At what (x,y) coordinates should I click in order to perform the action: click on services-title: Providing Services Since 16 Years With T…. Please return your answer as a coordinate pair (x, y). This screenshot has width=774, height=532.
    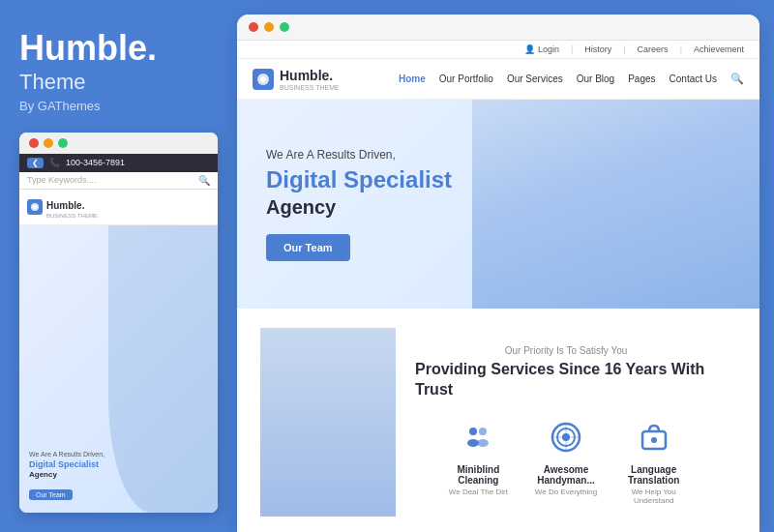
    Looking at the image, I should click on (566, 380).